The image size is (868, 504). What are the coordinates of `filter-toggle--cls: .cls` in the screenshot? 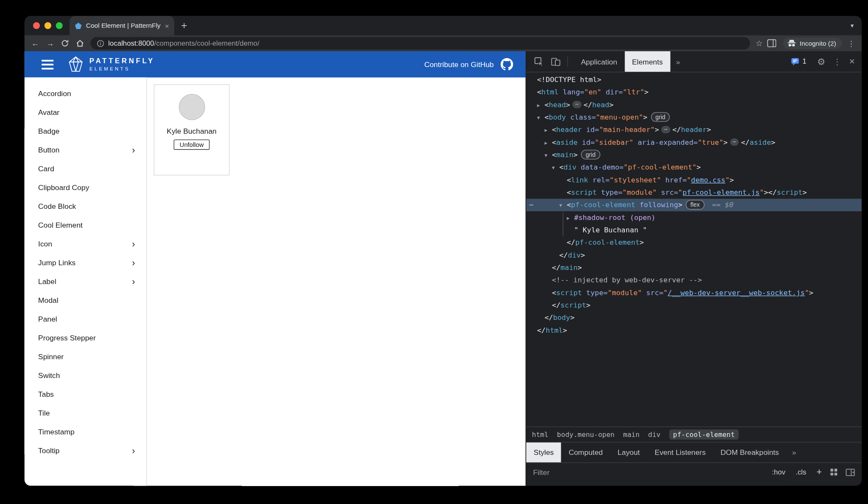 It's located at (801, 472).